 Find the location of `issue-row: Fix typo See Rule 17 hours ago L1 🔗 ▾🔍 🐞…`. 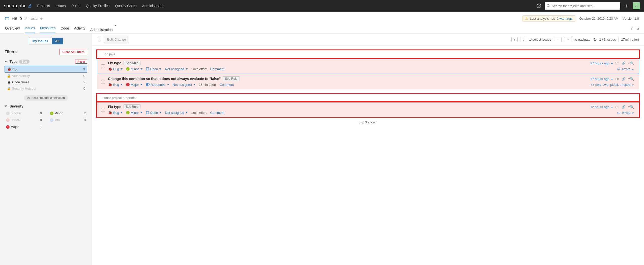

issue-row: Fix typo See Rule 17 hours ago L1 🔗 ▾🔍 🐞… is located at coordinates (368, 66).